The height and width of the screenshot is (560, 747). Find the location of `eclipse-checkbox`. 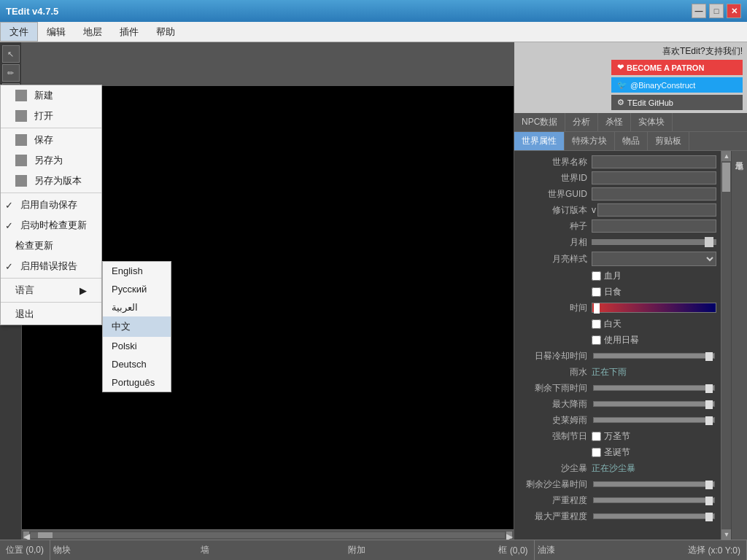

eclipse-checkbox is located at coordinates (597, 292).